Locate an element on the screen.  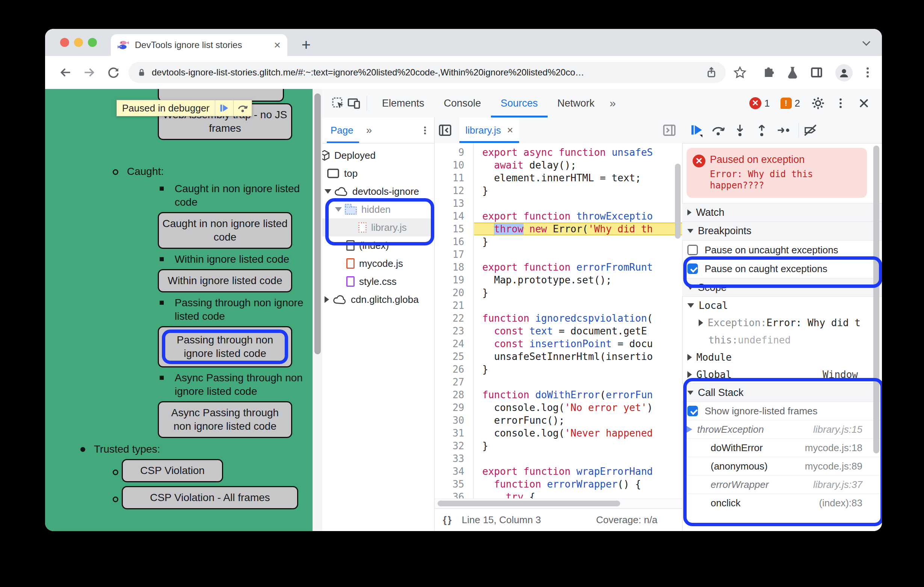
scope-row: Exception: Error: Why did t is located at coordinates (782, 323).